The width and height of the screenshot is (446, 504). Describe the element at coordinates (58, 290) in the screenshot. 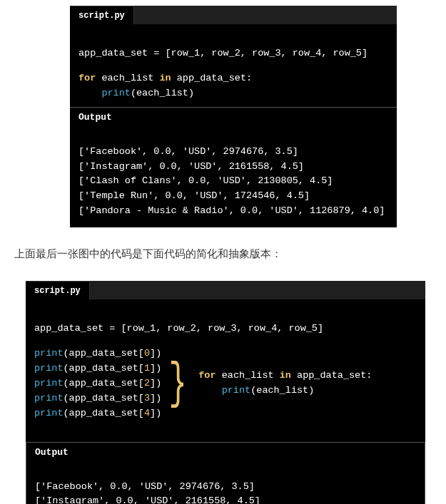

I see `tab-script-2: script.py` at that location.